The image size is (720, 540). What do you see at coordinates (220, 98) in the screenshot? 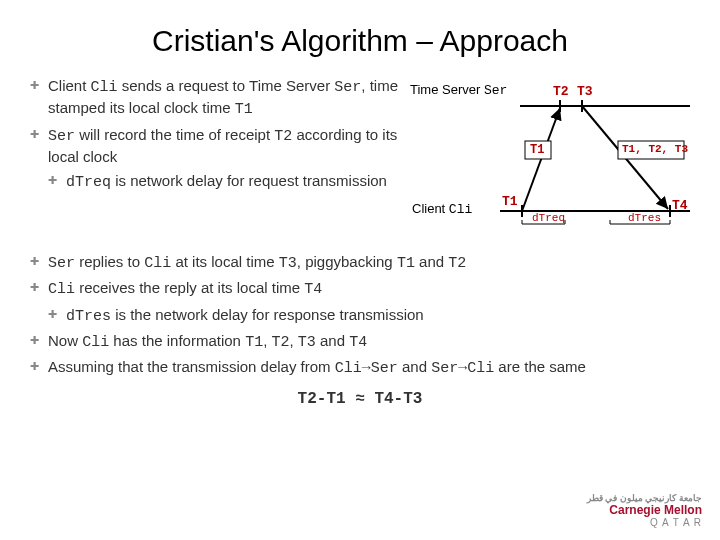
I see `bullet-1: Client Cli sends a request to Time Serve…` at bounding box center [220, 98].